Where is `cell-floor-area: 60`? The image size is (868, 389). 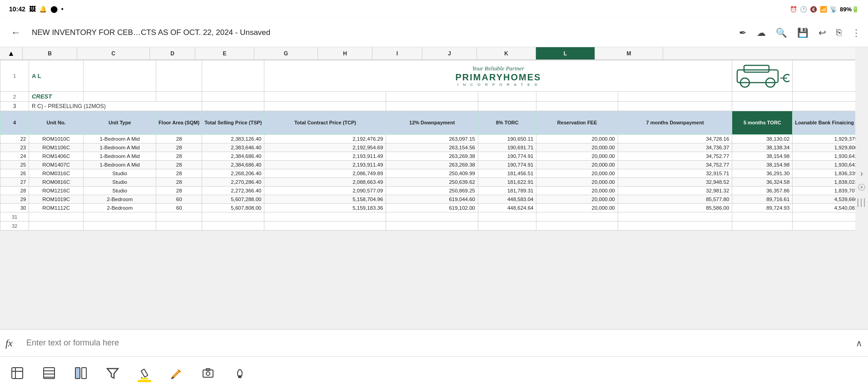
cell-floor-area: 60 is located at coordinates (179, 200).